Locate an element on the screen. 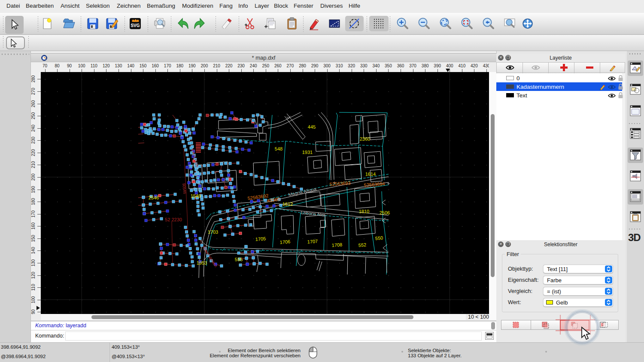  svg-text: 552 is located at coordinates (362, 244).